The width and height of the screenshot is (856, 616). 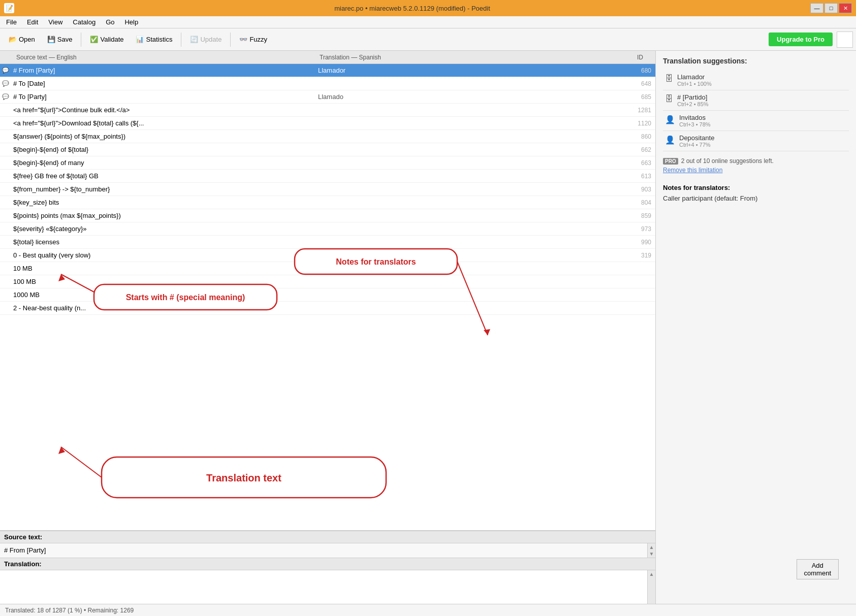 What do you see at coordinates (328, 255) in the screenshot?
I see `table-row: 0 - Best quality (very slow)319` at bounding box center [328, 255].